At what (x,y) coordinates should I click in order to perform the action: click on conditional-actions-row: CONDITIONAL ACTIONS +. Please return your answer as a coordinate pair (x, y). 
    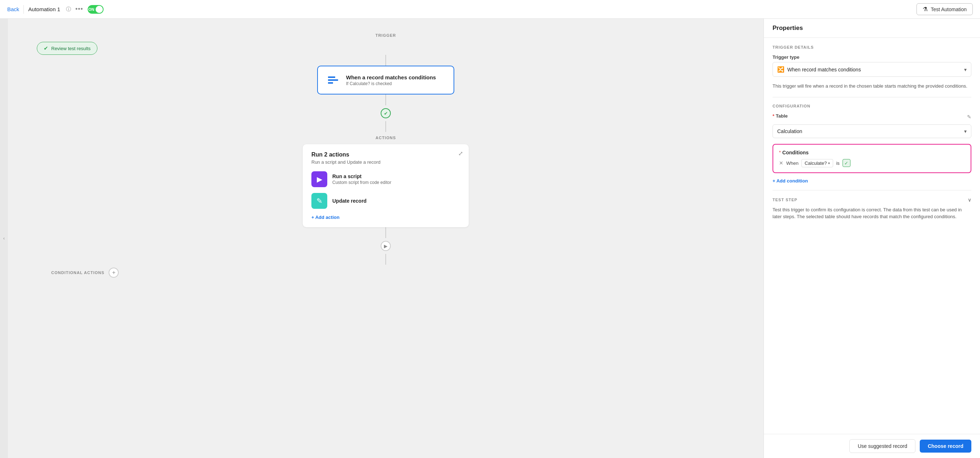
    Looking at the image, I should click on (85, 273).